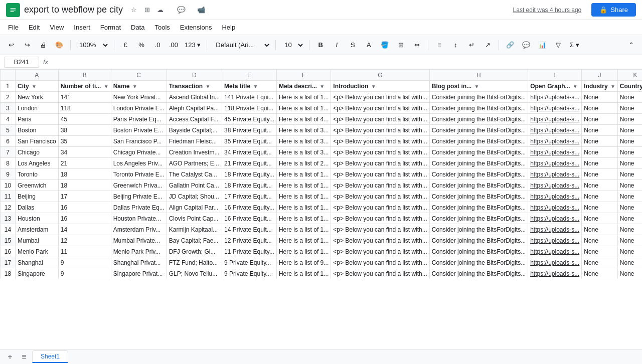  What do you see at coordinates (84, 141) in the screenshot?
I see `cell-6-1: 35` at bounding box center [84, 141].